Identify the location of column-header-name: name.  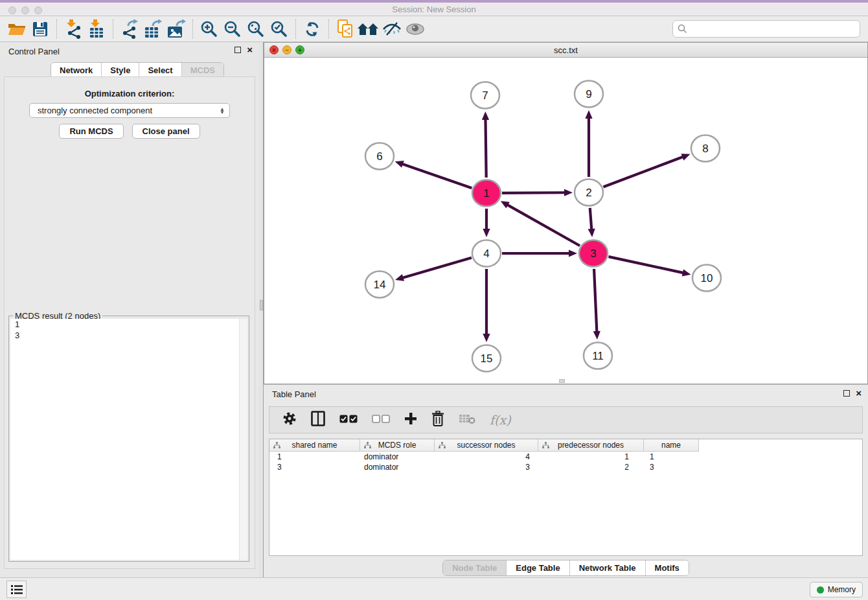
(671, 446).